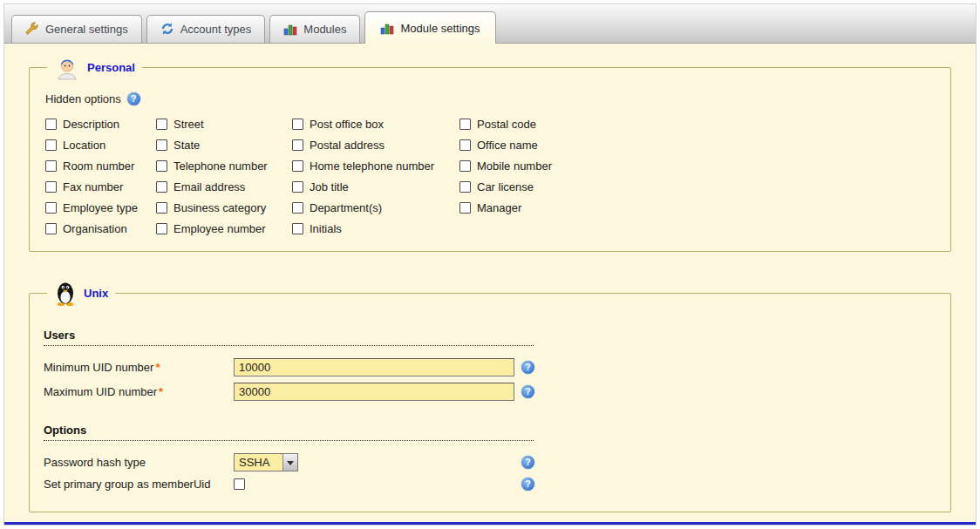  Describe the element at coordinates (139, 392) in the screenshot. I see `max-uid-label: Maximum UID number*` at that location.